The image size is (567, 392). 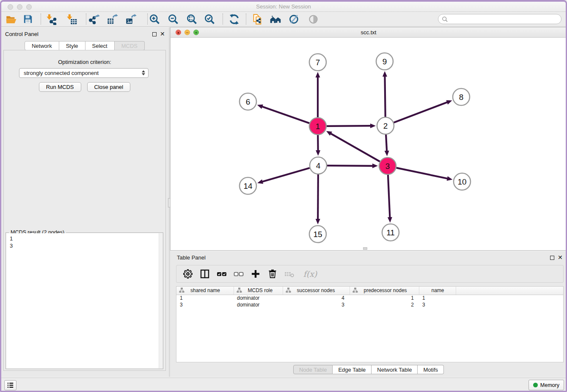 What do you see at coordinates (94, 19) in the screenshot?
I see `export-network-button` at bounding box center [94, 19].